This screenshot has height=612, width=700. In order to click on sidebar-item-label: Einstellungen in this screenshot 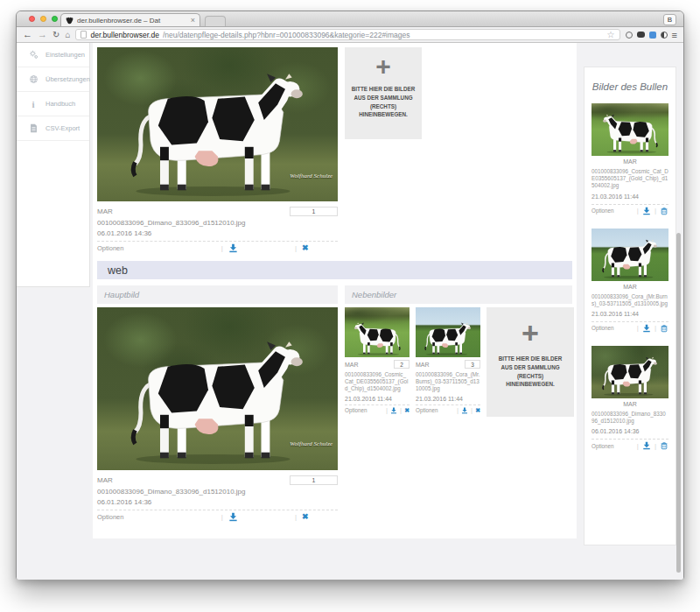, I will do `click(65, 54)`.